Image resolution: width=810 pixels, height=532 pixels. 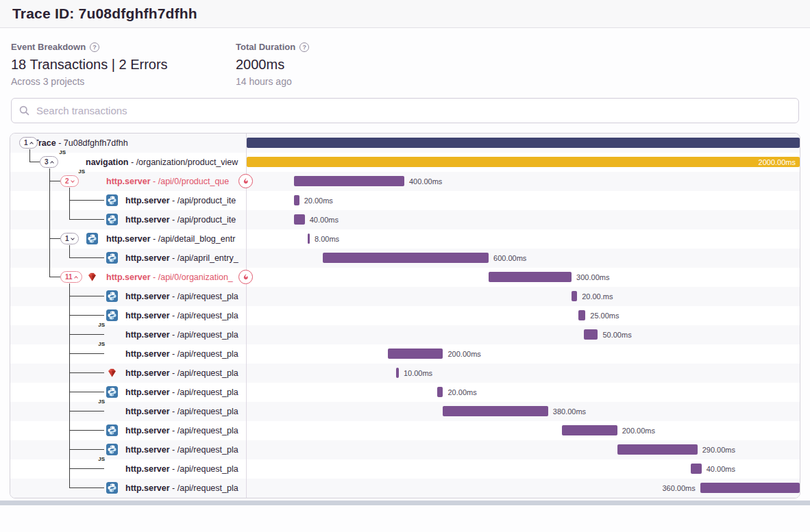 What do you see at coordinates (405, 411) in the screenshot?
I see `trace-row: JS http.server - /api/request_pla 380.00…` at bounding box center [405, 411].